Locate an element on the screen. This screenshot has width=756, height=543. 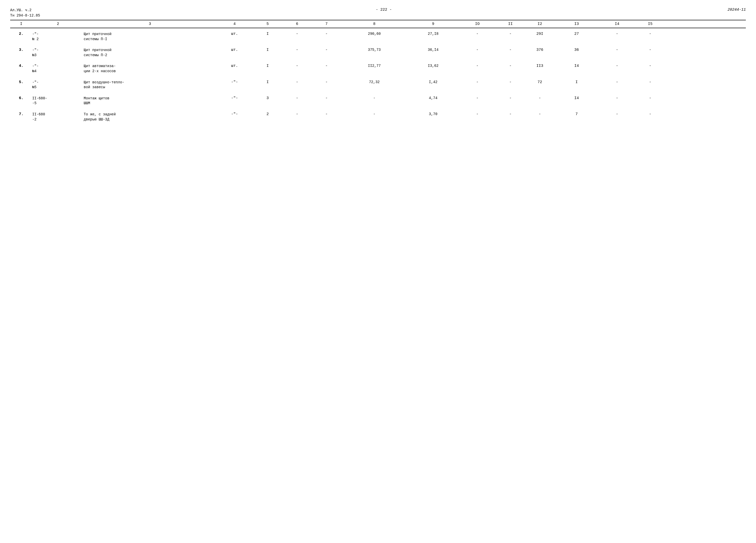
row-5-cell-4: -"- is located at coordinates (235, 98).